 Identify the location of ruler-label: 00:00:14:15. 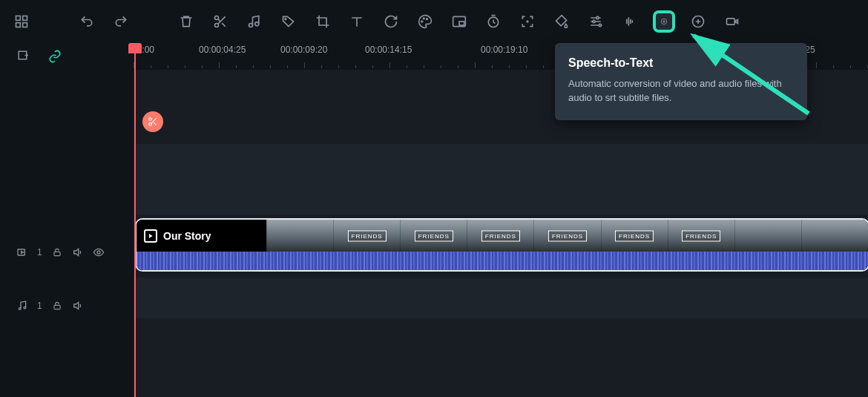
(389, 50).